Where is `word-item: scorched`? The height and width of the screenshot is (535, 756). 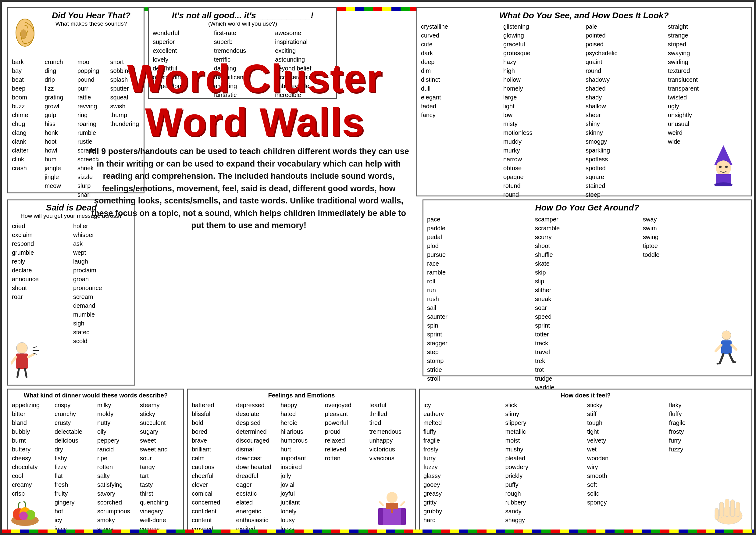
word-item: scorched is located at coordinates (117, 503).